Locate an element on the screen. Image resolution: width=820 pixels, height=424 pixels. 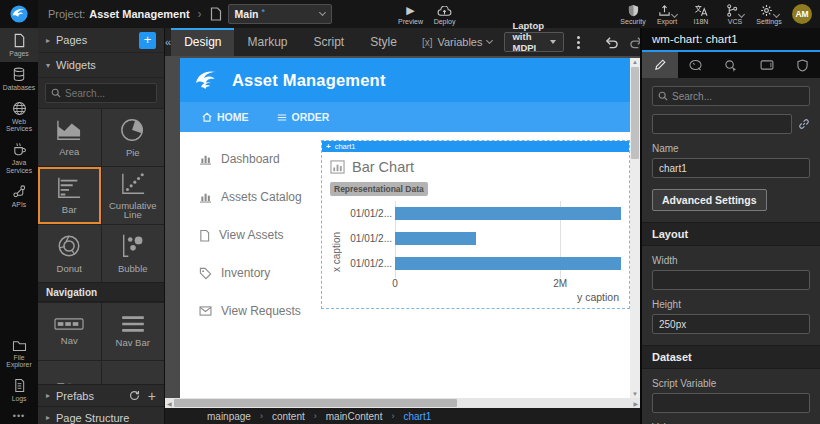
widget-tile-area: Area is located at coordinates (70, 138).